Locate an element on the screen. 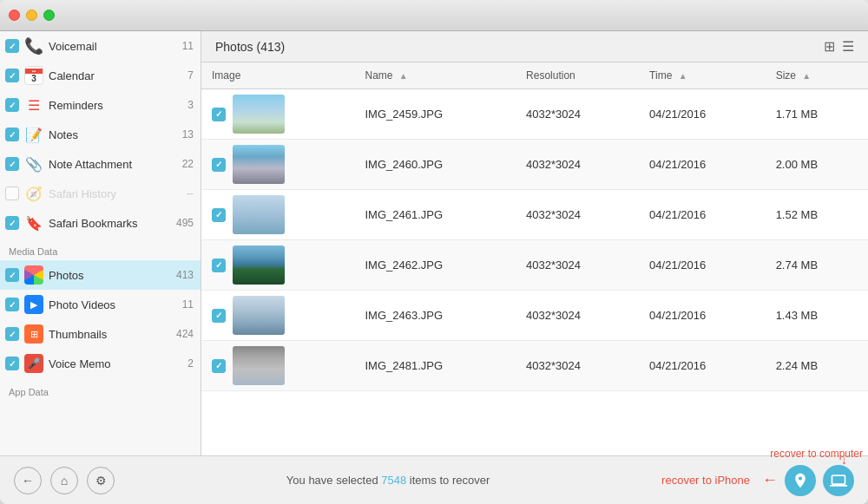 The height and width of the screenshot is (504, 868). safaribookmarks-checkbox is located at coordinates (12, 223).